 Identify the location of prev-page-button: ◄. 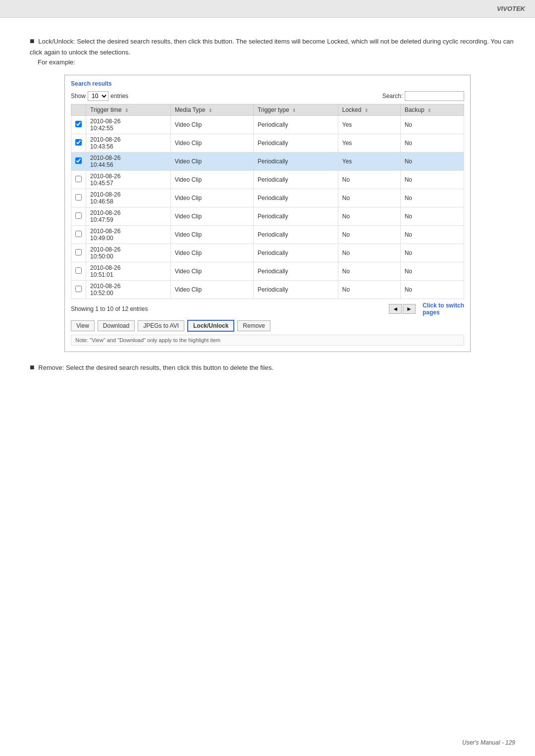
(395, 309).